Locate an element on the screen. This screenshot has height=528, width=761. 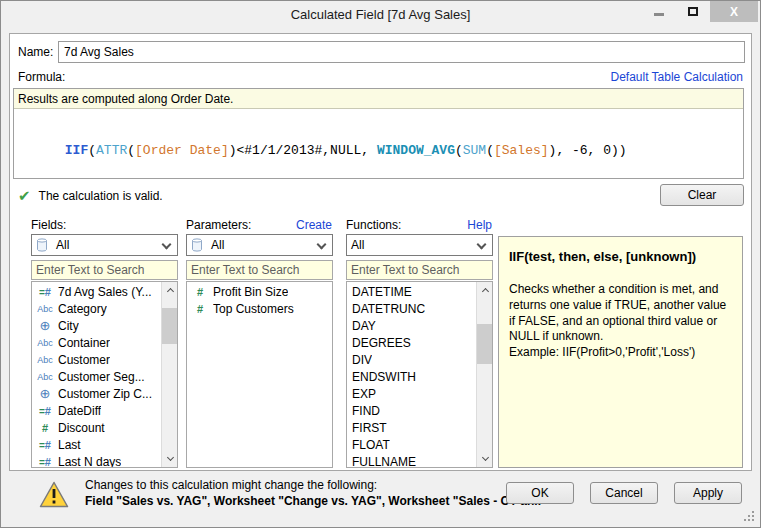
parameter-list-item: Profit Bin Size is located at coordinates (260, 292).